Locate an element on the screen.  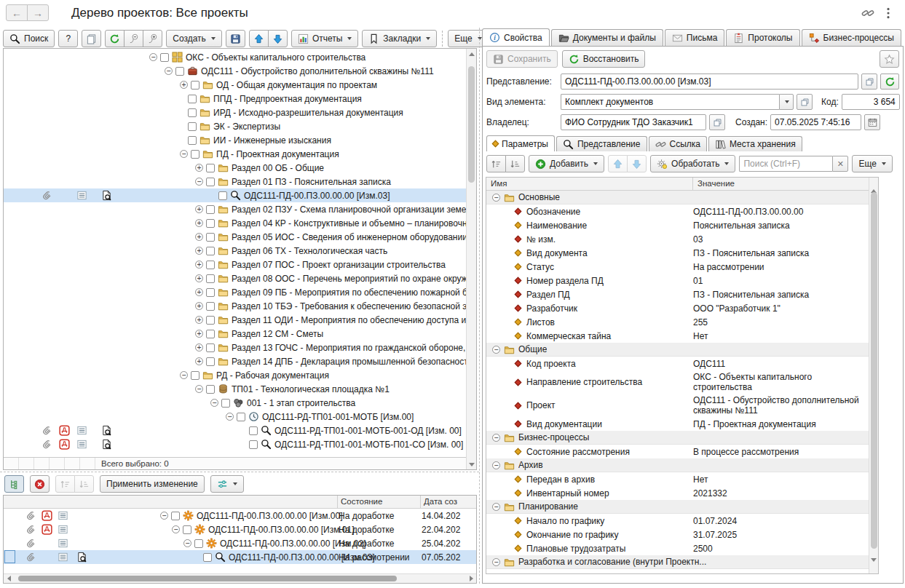
tree-row: ОДС111-ПД-00.ПЗ.00.00.00 [Изм.03] is located at coordinates (234, 195).